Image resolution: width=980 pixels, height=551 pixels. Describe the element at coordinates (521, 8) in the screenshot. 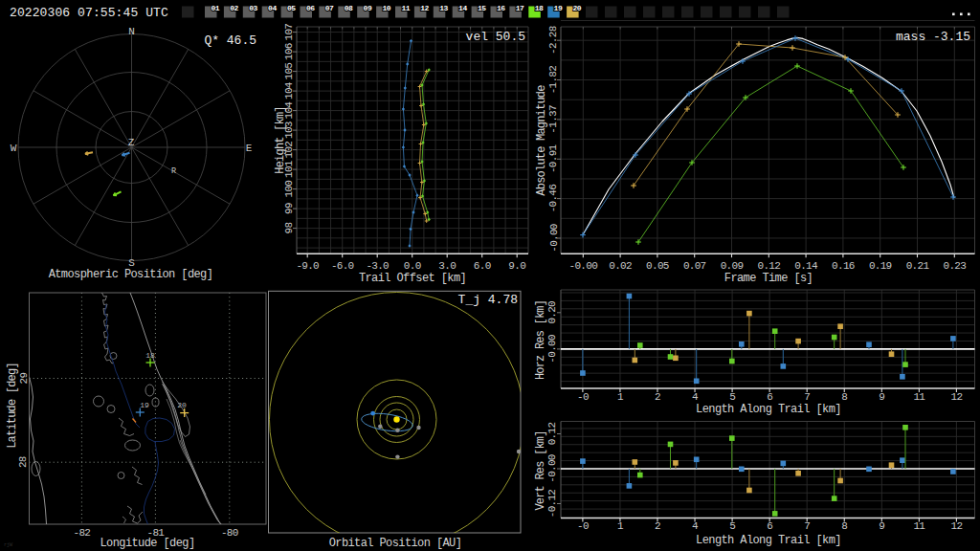

I see `svg-text: 17` at that location.